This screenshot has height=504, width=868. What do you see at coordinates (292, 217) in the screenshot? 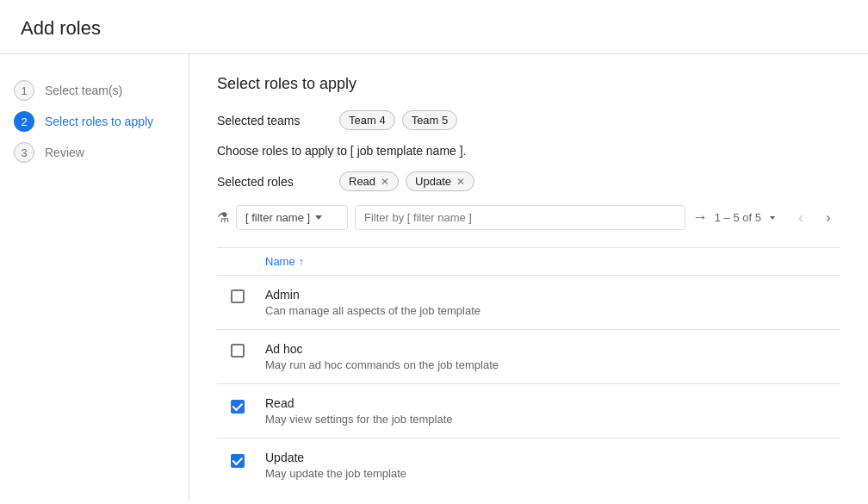
I see `filter-name-select: [ filter name ]` at bounding box center [292, 217].